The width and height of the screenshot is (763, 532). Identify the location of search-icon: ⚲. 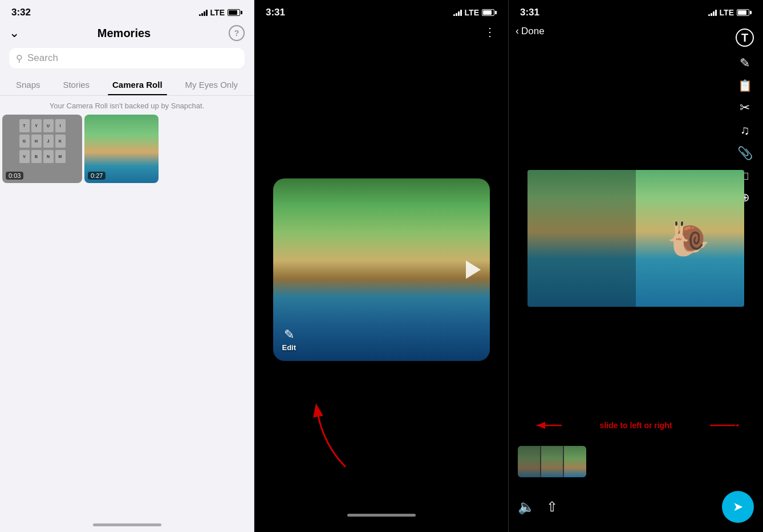
(19, 58).